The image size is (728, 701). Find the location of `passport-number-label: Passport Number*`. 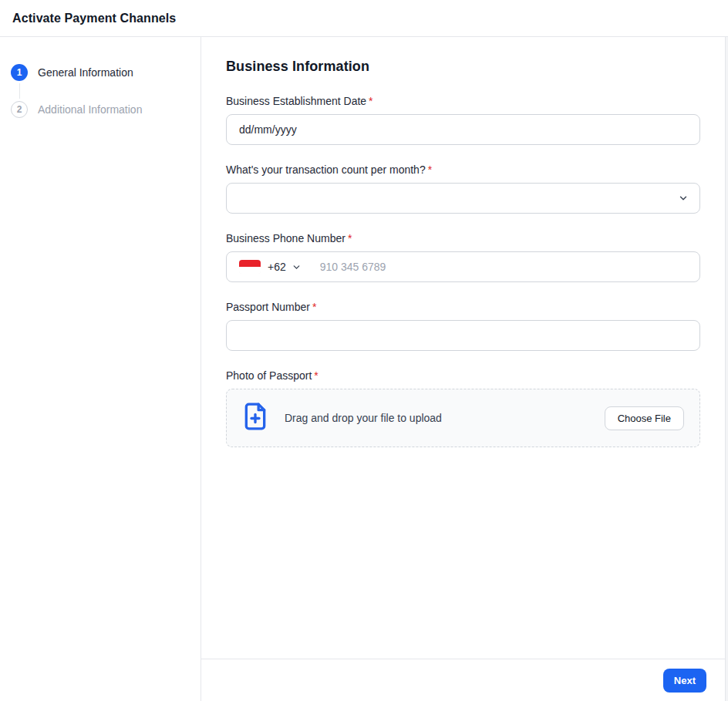

passport-number-label: Passport Number* is located at coordinates (463, 307).